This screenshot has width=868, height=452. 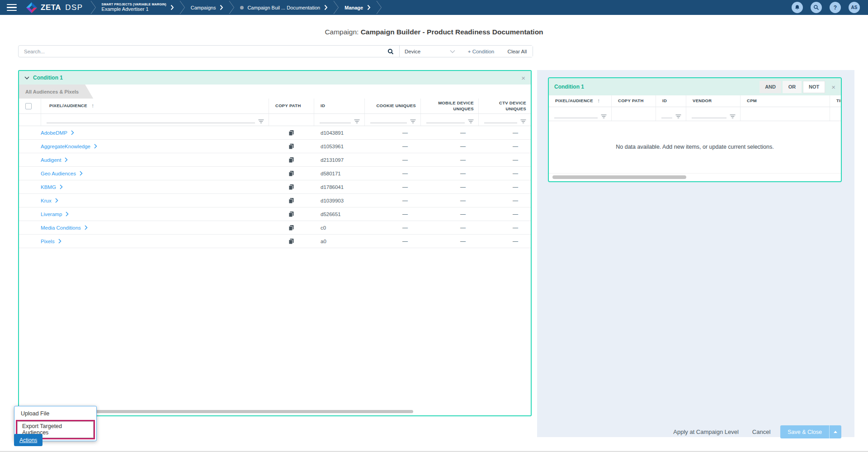 I want to click on operator-or-button: OR, so click(x=792, y=87).